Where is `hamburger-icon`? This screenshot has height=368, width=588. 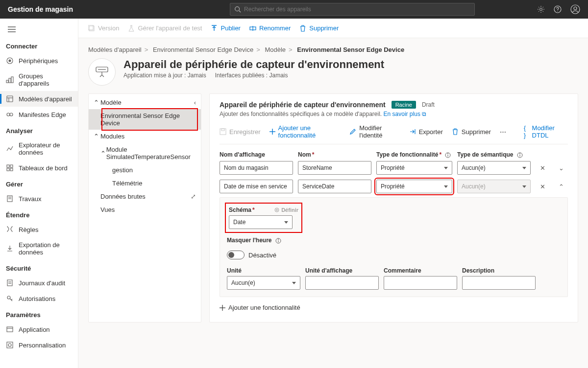
hamburger-icon is located at coordinates (12, 29).